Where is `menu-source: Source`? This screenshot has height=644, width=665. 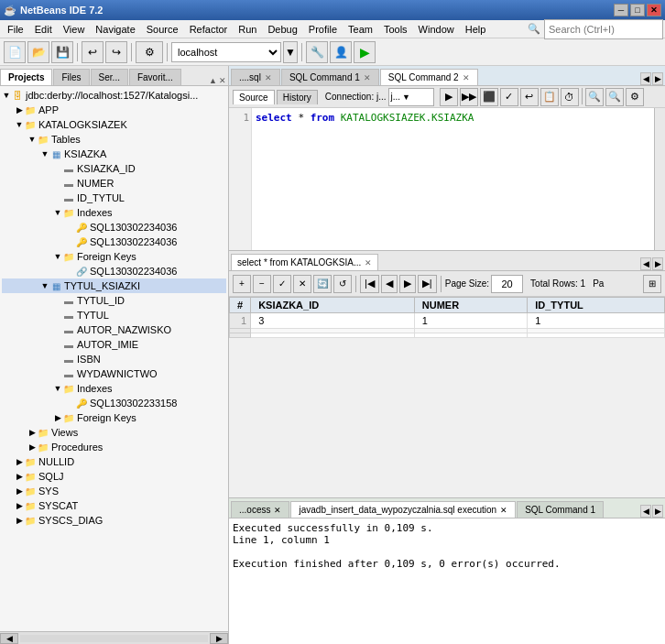 menu-source: Source is located at coordinates (163, 29).